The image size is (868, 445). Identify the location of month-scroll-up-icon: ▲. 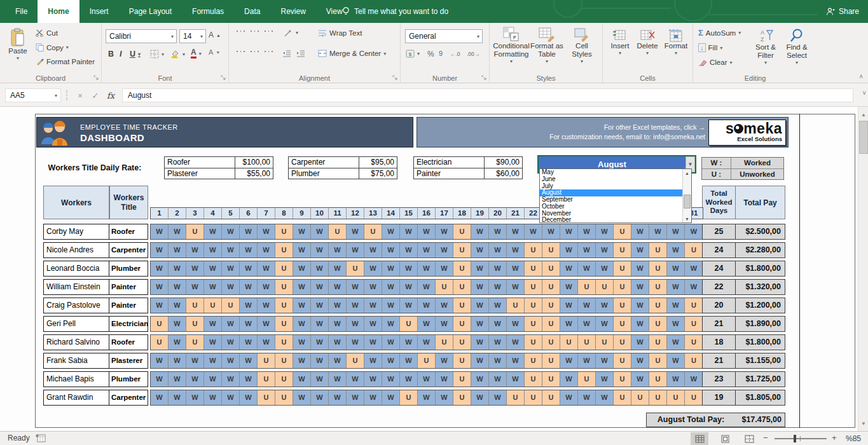
(687, 173).